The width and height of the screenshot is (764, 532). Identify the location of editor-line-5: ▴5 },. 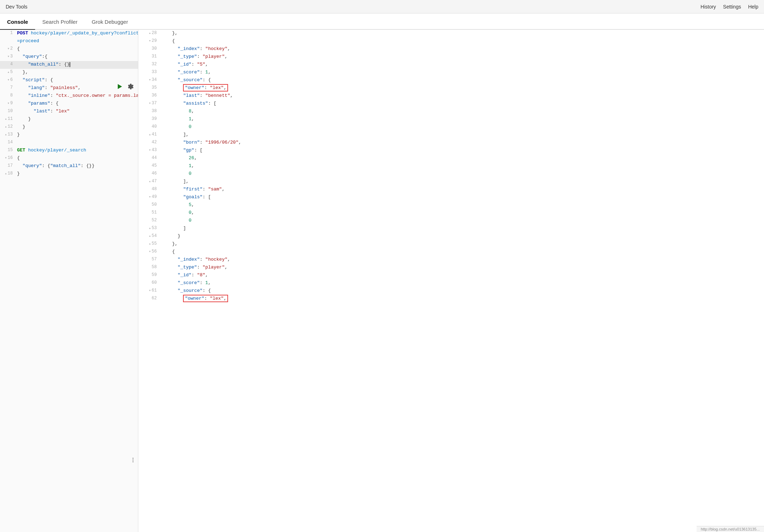
(69, 73).